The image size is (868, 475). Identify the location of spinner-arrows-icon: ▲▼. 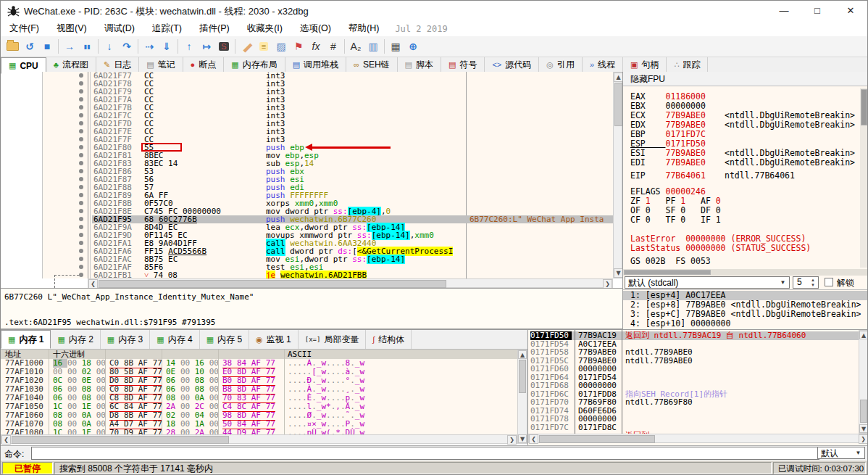
(813, 283).